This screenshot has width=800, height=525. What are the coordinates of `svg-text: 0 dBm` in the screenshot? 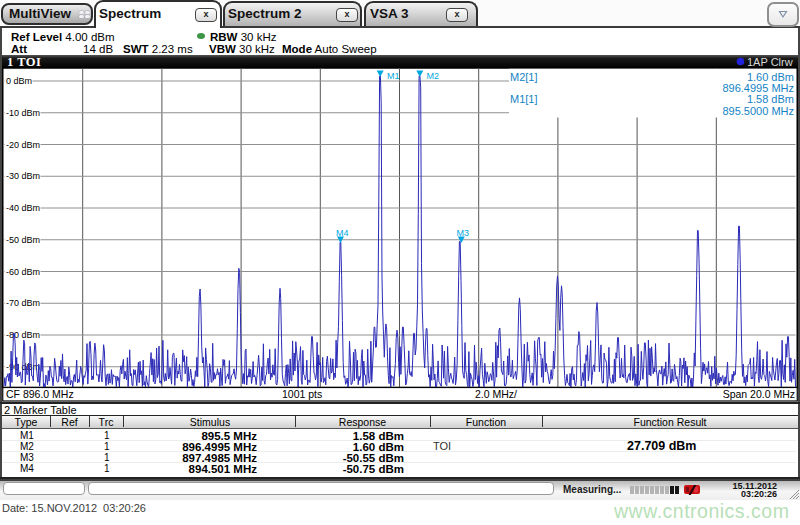 It's located at (19, 81).